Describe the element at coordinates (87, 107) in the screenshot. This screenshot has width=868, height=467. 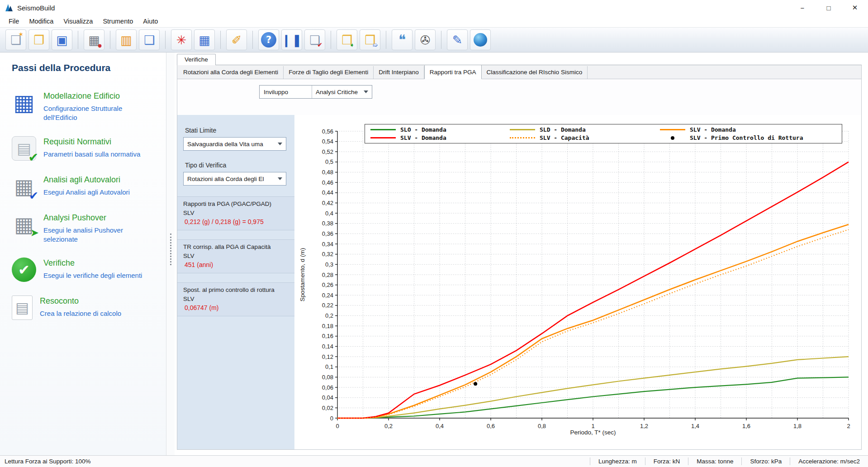
I see `procedure-step-building: Modellazione EdificioConfigurazione Stru…` at that location.